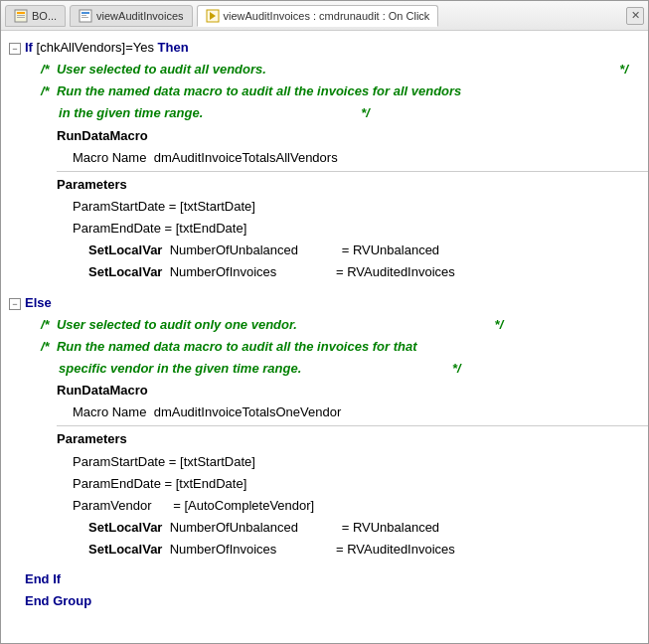 Image resolution: width=649 pixels, height=644 pixels. Describe the element at coordinates (324, 506) in the screenshot. I see `param2-vendor: ParamVendor = [AutoCompleteVendor]` at that location.